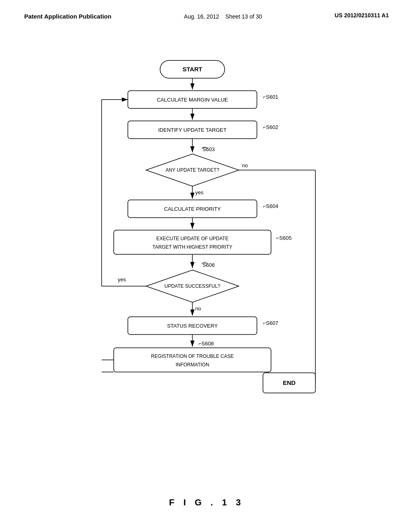 The width and height of the screenshot is (413, 532). I want to click on s604-tag: ⌐S604, so click(271, 206).